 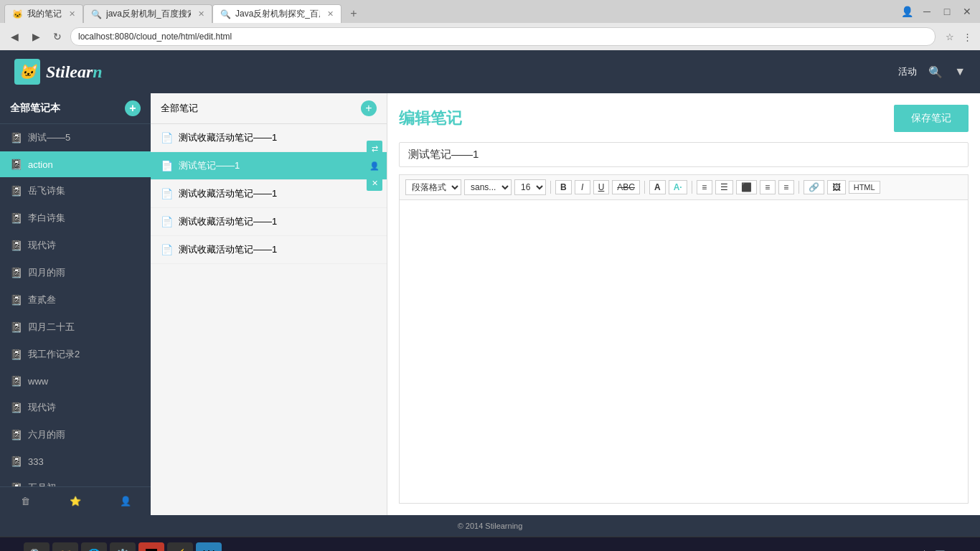 I want to click on note-item-1: 📄 测试笔记——1 ⇄ 👤 ✕, so click(x=268, y=166).